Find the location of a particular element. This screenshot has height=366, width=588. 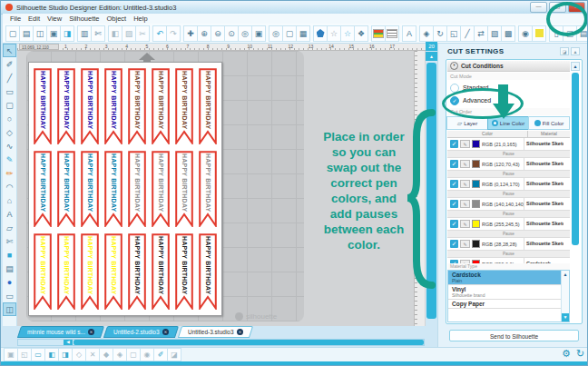

undo-icon: ↶ is located at coordinates (160, 34).